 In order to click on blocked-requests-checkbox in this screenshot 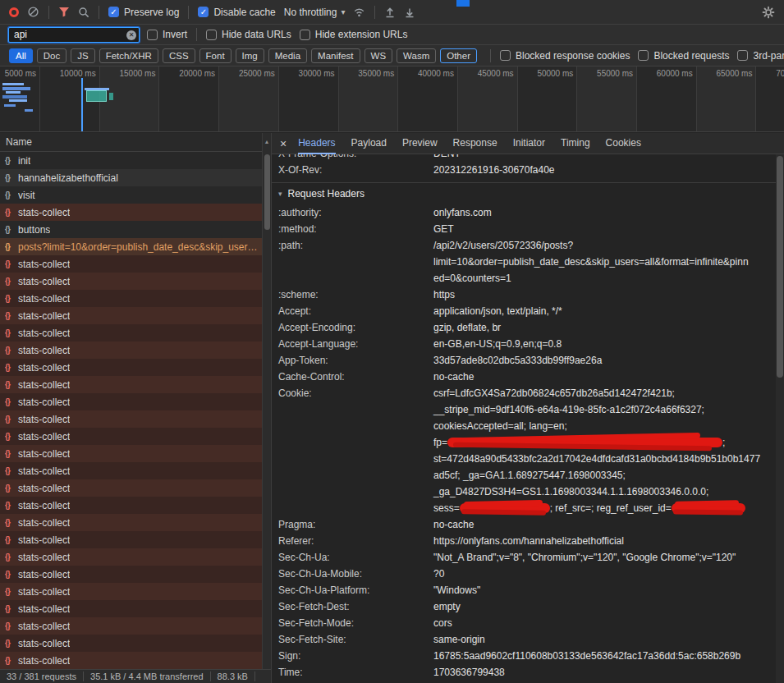, I will do `click(644, 56)`.